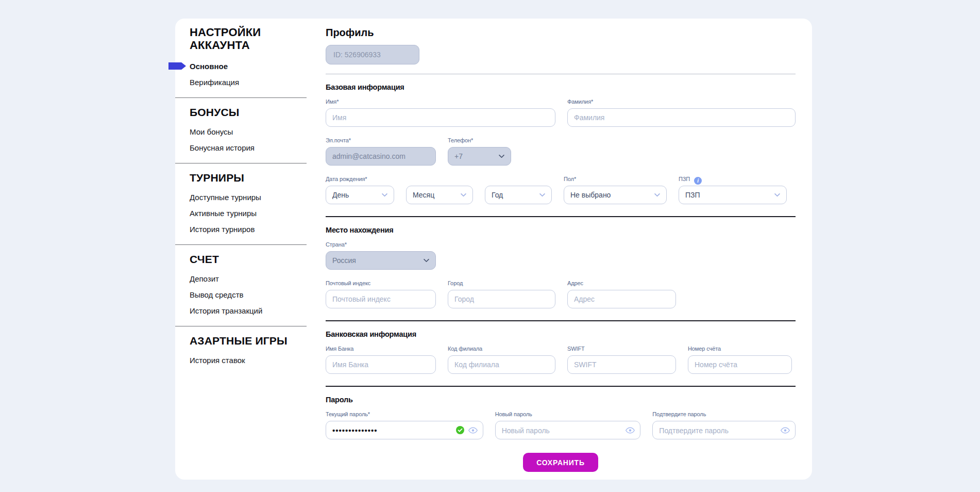  What do you see at coordinates (226, 310) in the screenshot?
I see `sidebar-item-label: История транзакций` at bounding box center [226, 310].